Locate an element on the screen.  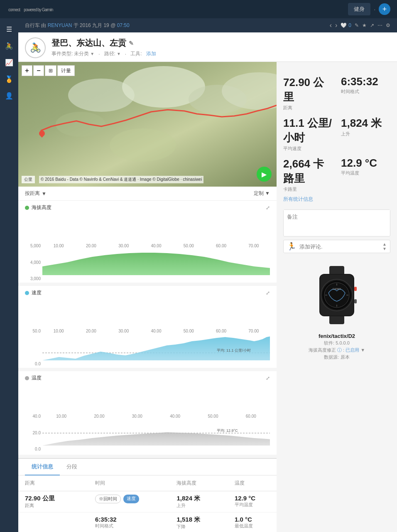
elevation-chart-svg is located at coordinates (156, 259).